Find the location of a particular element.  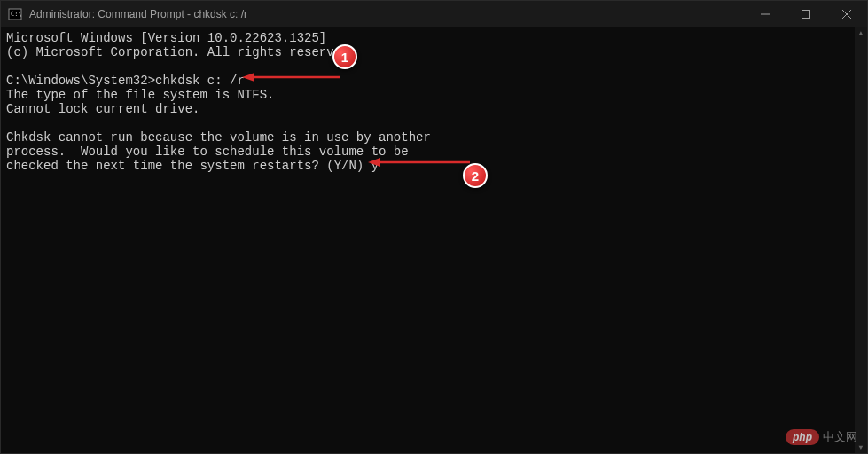

output-line: Chkdsk cannot run because the volume is … is located at coordinates (218, 137).